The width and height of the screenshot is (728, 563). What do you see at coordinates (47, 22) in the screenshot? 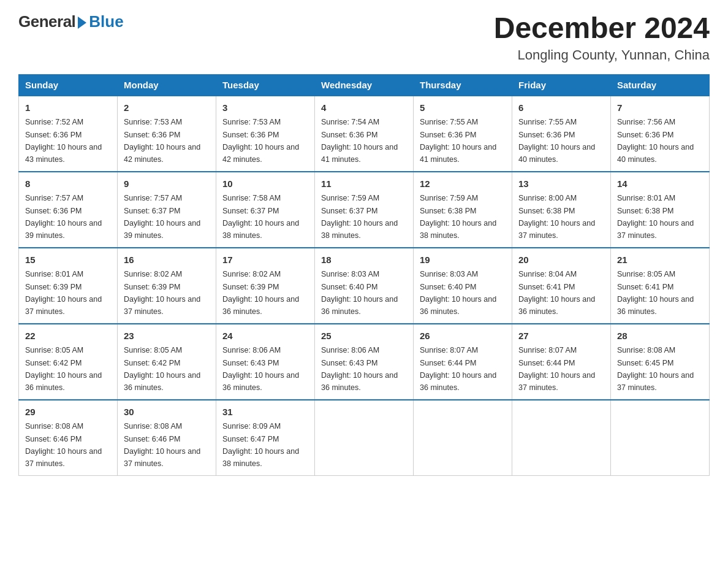
I see `logo-general-text: General` at bounding box center [47, 22].